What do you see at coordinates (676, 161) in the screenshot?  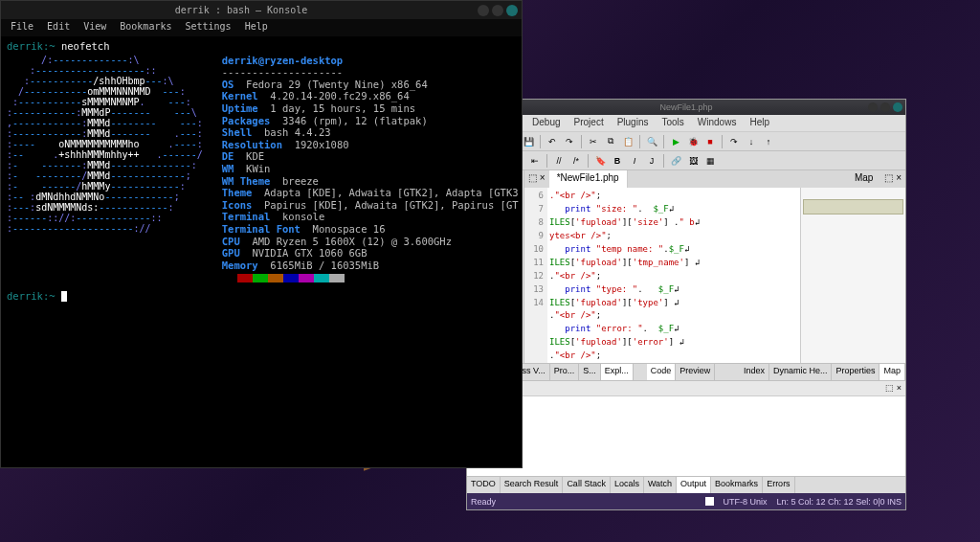 I see `link-icon: 🔗` at bounding box center [676, 161].